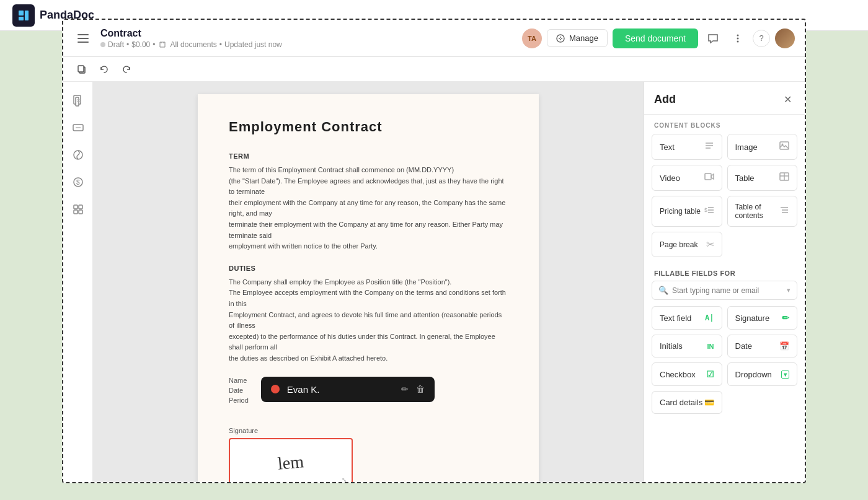 The width and height of the screenshot is (868, 500). I want to click on block-pricing-table: Pricing table $, so click(687, 211).